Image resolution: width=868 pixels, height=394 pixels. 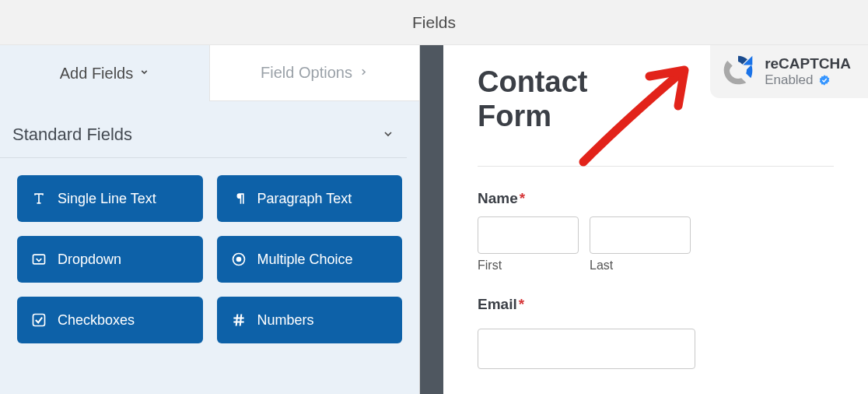 What do you see at coordinates (239, 259) in the screenshot?
I see `radio-icon` at bounding box center [239, 259].